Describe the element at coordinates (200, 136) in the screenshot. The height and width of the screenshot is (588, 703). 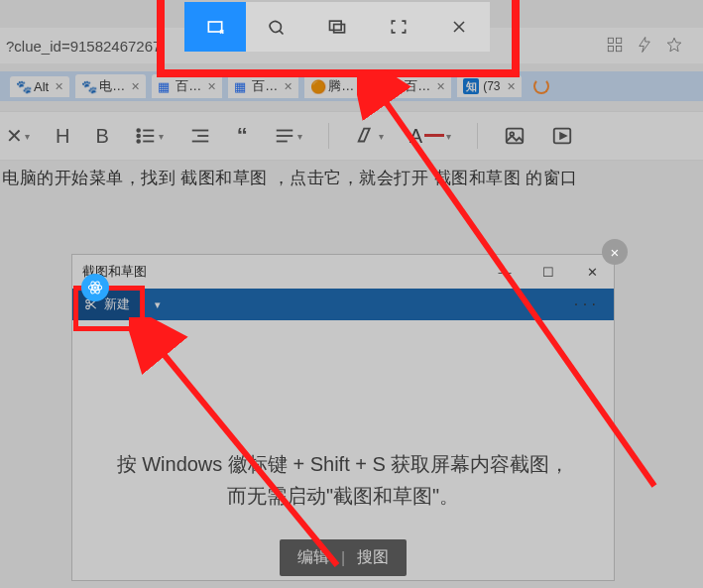
I see `indent-button` at that location.